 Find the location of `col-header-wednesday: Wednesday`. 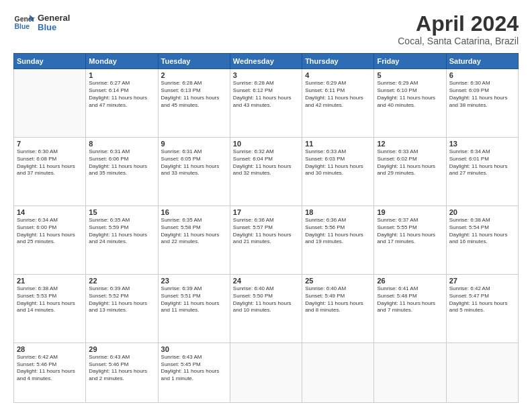

col-header-wednesday: Wednesday is located at coordinates (266, 62).